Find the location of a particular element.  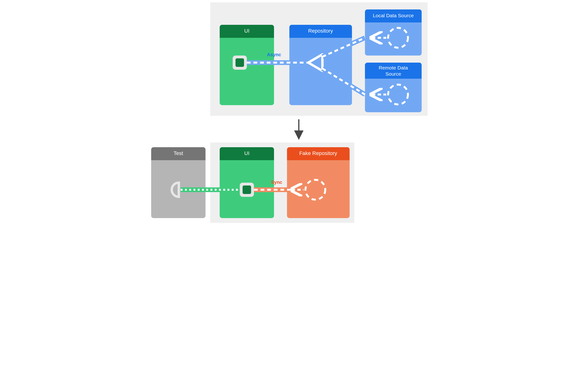

local-data-source-title: Local Data Source is located at coordinates (393, 16).